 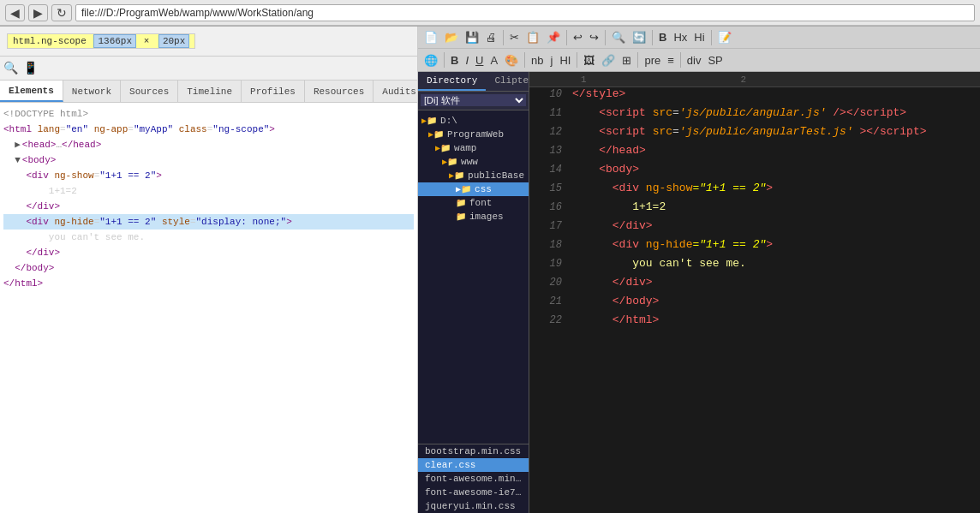 What do you see at coordinates (396, 91) in the screenshot?
I see `tab-audits: Audits` at bounding box center [396, 91].